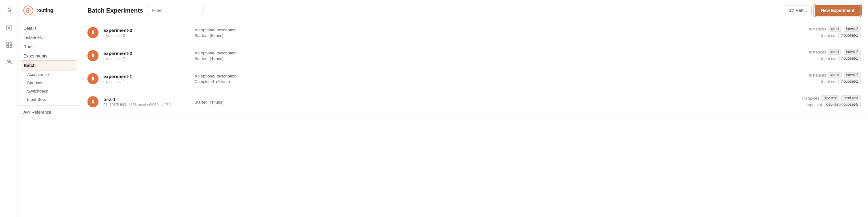 The width and height of the screenshot is (868, 217). Describe the element at coordinates (49, 70) in the screenshot. I see `sidebar-nav: Details Instances Runs Experiments Batch…` at that location.